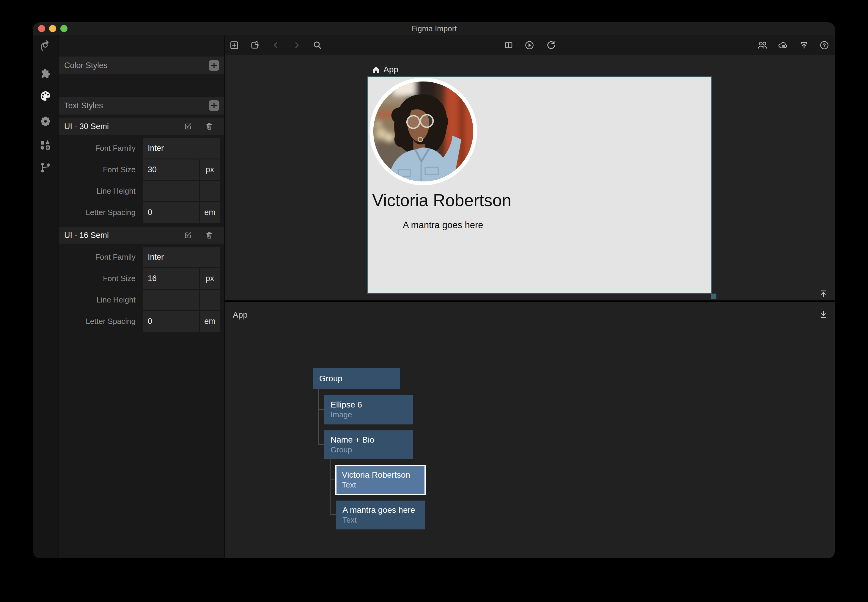 This screenshot has height=602, width=868. What do you see at coordinates (45, 121) in the screenshot?
I see `settings-icon` at bounding box center [45, 121].